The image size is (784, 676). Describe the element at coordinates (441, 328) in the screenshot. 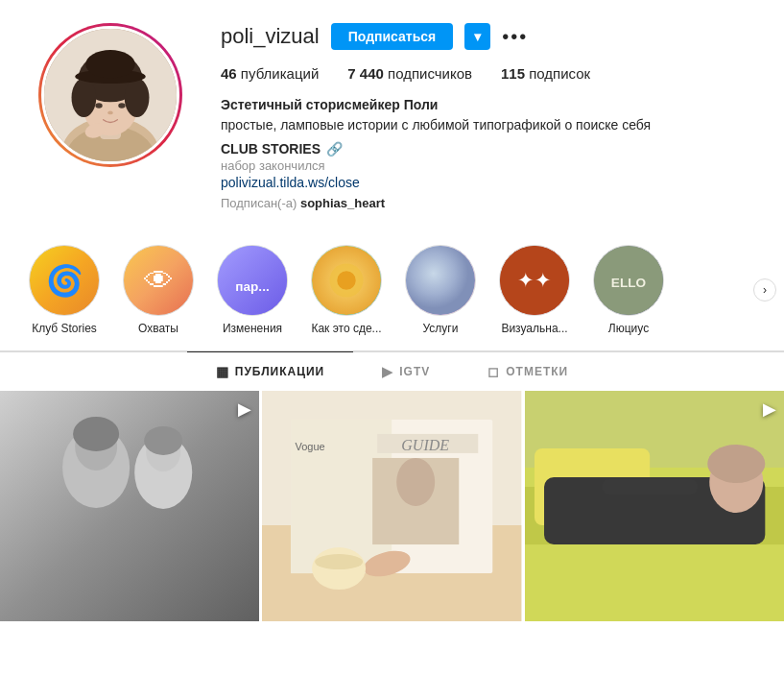

I see `highlight-label: Услуги` at that location.